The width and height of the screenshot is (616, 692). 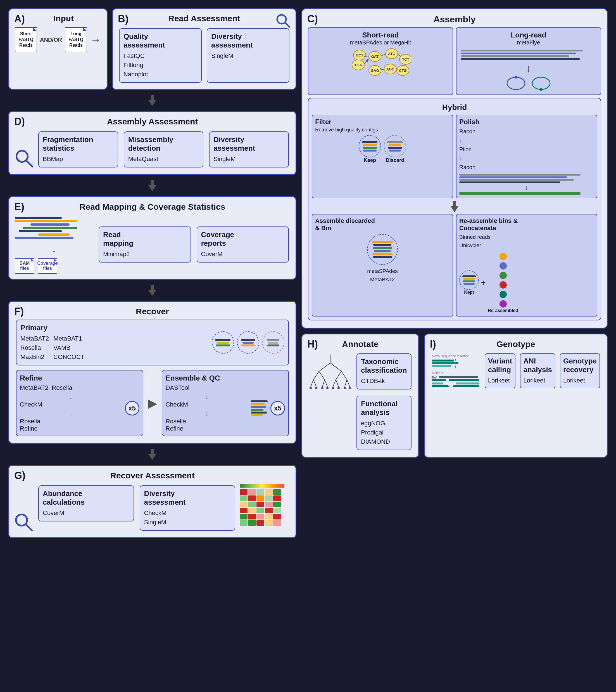 What do you see at coordinates (23, 522) in the screenshot?
I see `search-icon-g` at bounding box center [23, 522].